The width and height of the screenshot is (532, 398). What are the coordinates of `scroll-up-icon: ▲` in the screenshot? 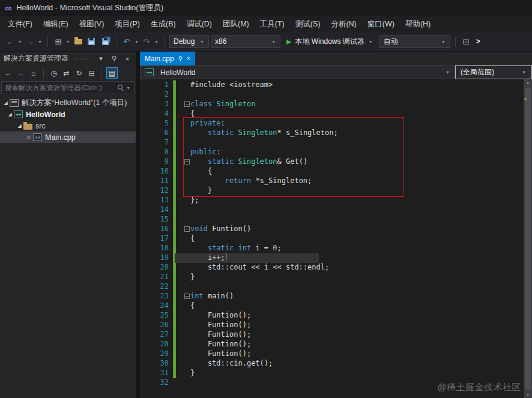 It's located at (528, 83).